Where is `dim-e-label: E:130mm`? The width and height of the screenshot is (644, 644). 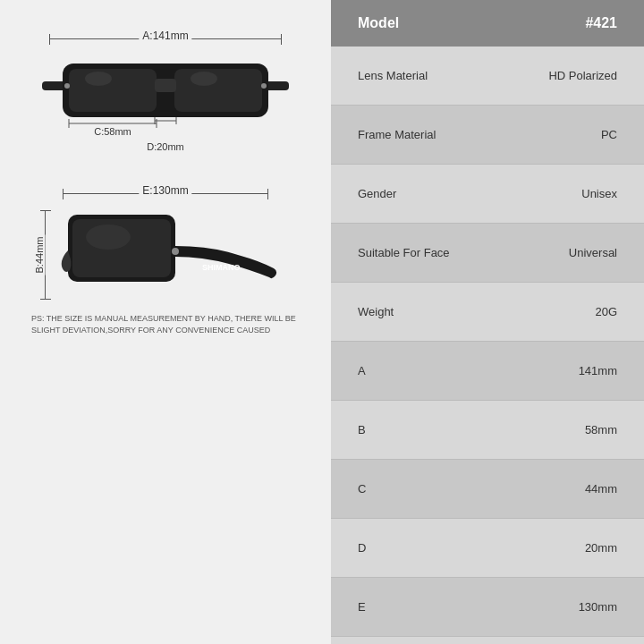 dim-e-label: E:130mm is located at coordinates (165, 191).